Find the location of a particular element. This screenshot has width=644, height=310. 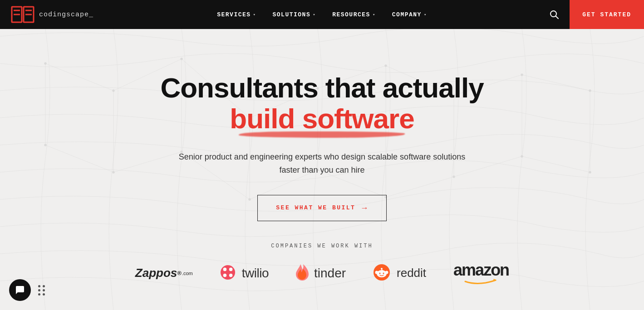

reddit-text: reddit is located at coordinates (411, 273).